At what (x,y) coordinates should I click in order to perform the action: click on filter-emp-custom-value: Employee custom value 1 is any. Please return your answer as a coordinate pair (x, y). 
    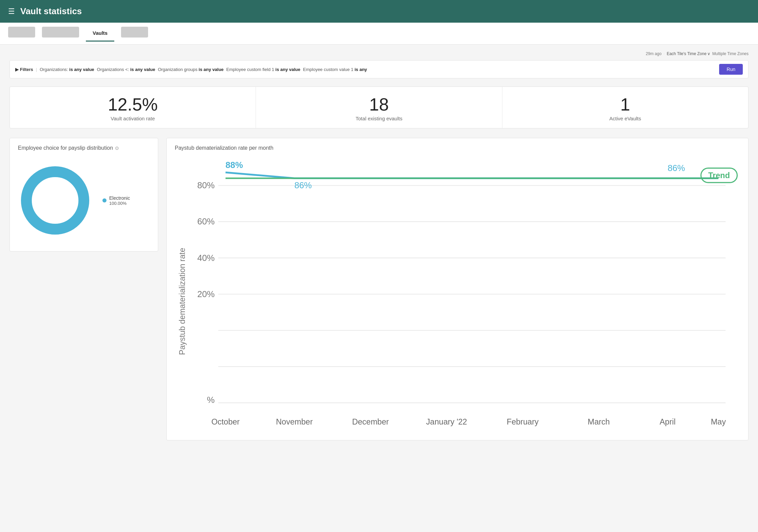
    Looking at the image, I should click on (335, 70).